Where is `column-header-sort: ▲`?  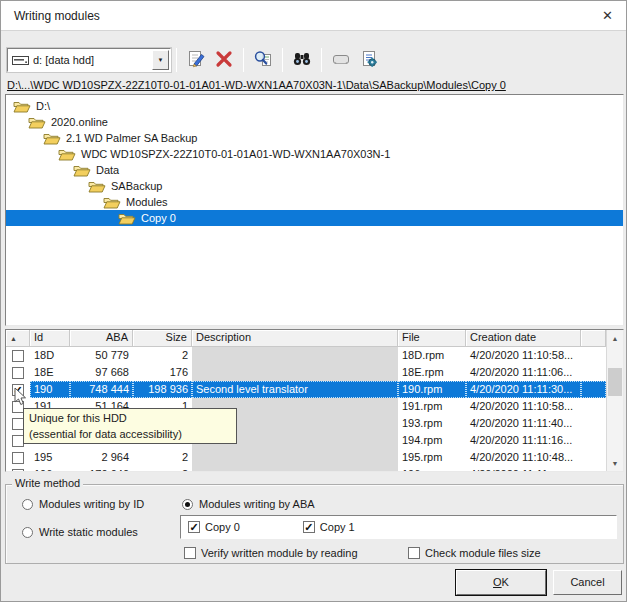
column-header-sort: ▲ is located at coordinates (18, 338).